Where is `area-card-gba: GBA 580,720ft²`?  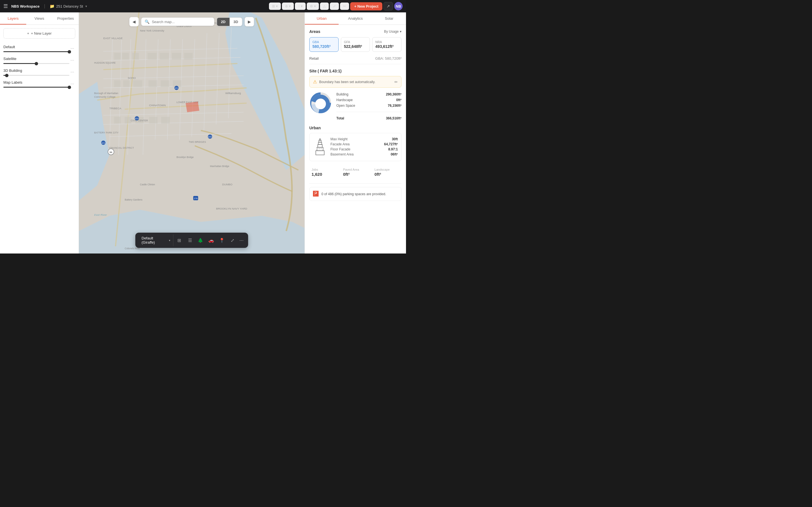 area-card-gba: GBA 580,720ft² is located at coordinates (324, 45).